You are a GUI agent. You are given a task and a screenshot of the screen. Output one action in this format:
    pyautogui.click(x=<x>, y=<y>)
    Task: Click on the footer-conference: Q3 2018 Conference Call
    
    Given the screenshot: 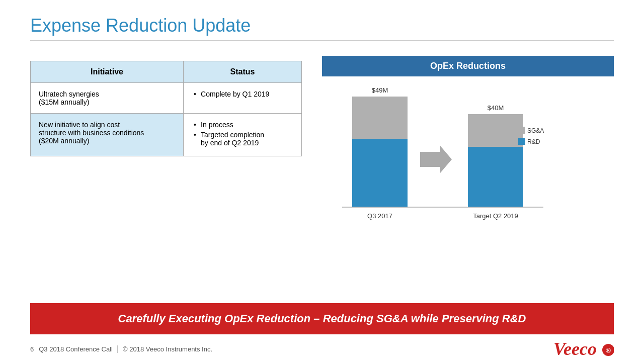 What is the action you would take?
    pyautogui.click(x=75, y=349)
    